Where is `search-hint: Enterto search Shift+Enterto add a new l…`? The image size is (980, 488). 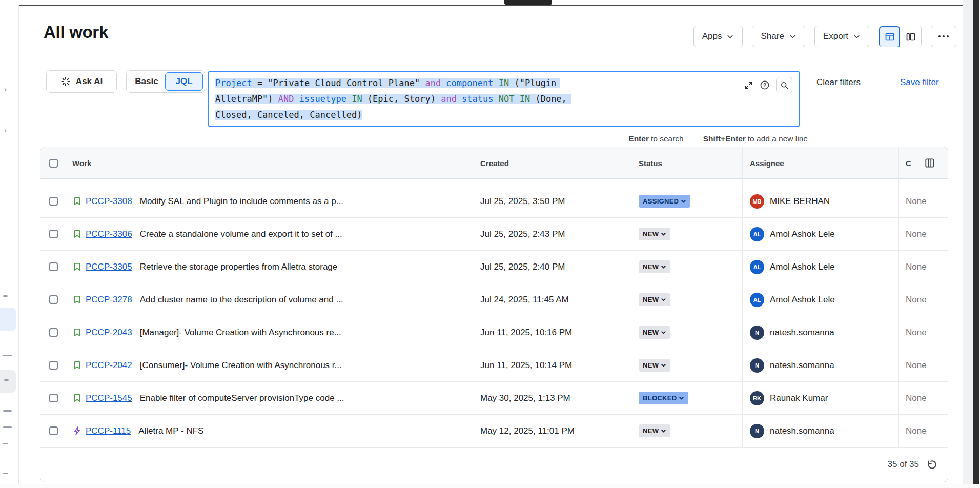
search-hint: Enterto search Shift+Enterto add a new l… is located at coordinates (718, 139).